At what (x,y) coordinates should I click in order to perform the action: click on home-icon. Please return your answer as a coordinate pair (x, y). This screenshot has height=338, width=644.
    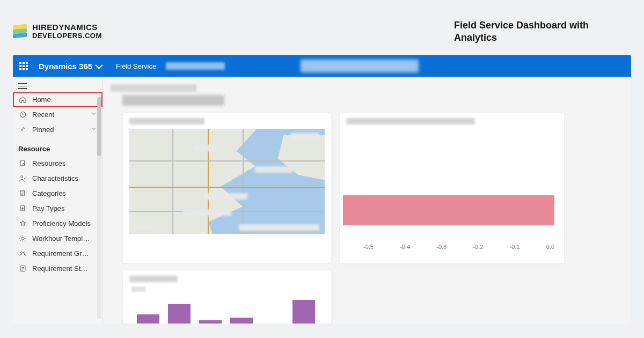
    Looking at the image, I should click on (23, 100).